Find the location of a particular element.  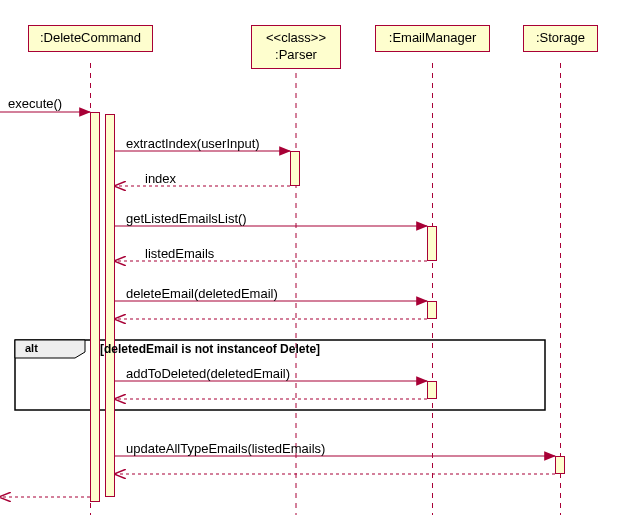

message-label: deleteEmail(deletedEmail) is located at coordinates (202, 294).